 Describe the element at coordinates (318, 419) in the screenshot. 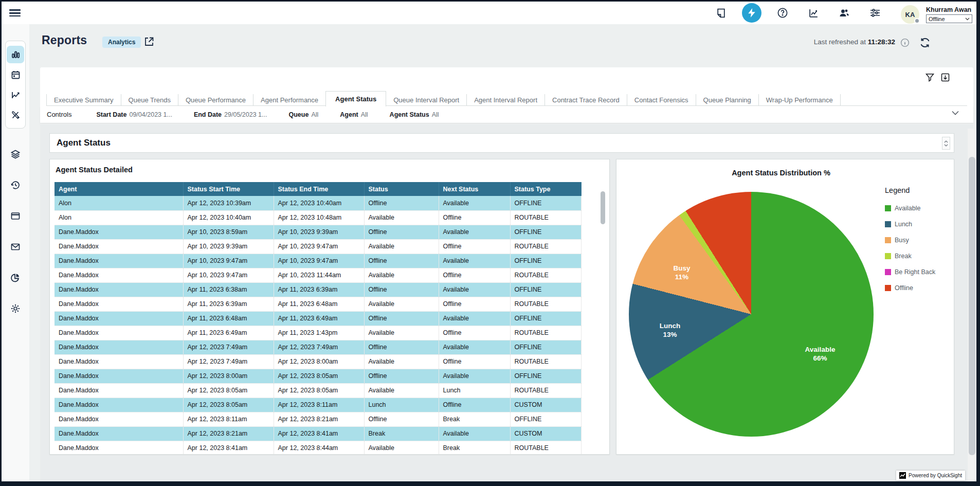

I see `table-row: Dane.MaddoxApr 12, 2023 8:11amApr 12, 20…` at that location.